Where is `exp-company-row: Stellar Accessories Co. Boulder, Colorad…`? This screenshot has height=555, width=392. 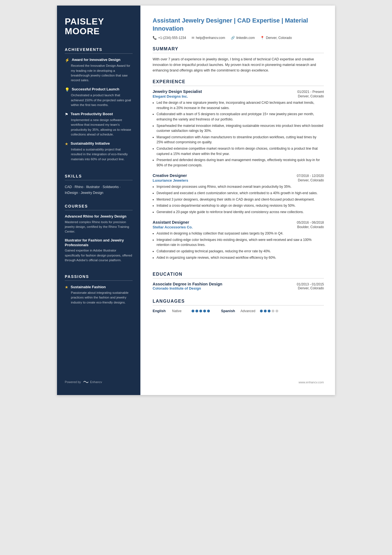 exp-company-row: Stellar Accessories Co. Boulder, Colorad… is located at coordinates (238, 227).